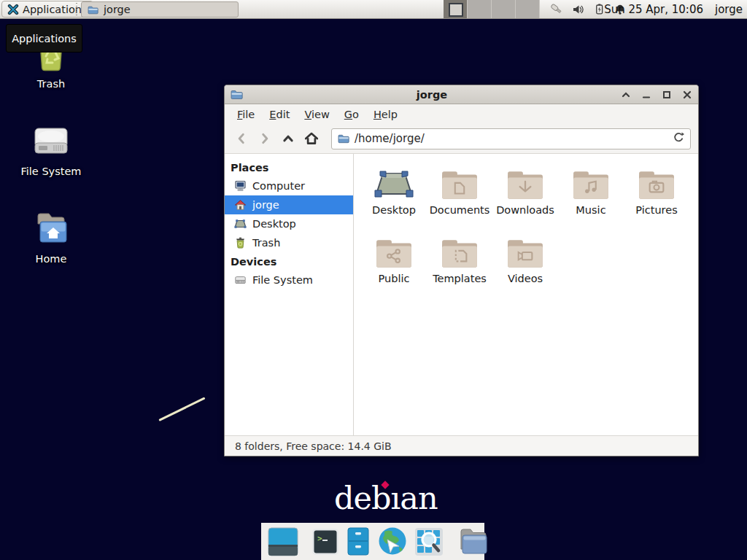  What do you see at coordinates (279, 186) in the screenshot?
I see `sidebar-item-label: Computer` at bounding box center [279, 186].